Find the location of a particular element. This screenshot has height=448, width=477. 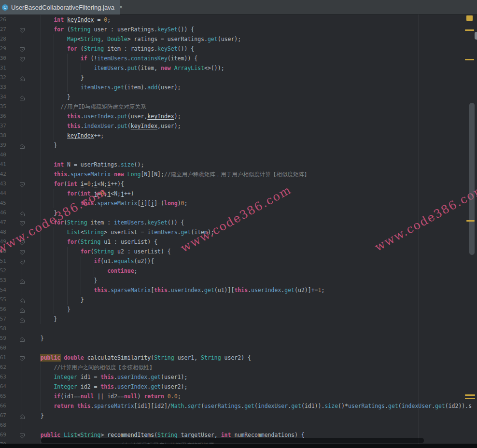

line-number: 33 is located at coordinates (3, 87).